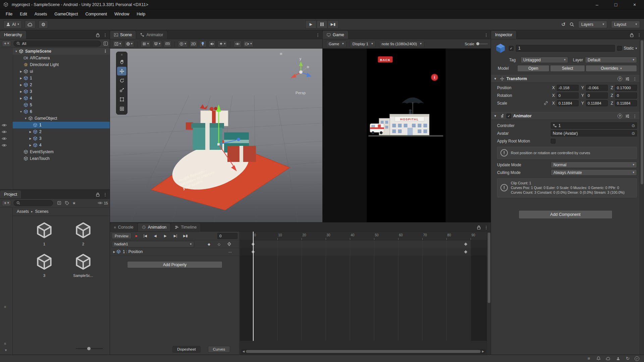 The image size is (644, 362). Describe the element at coordinates (123, 35) in the screenshot. I see `tab-scene: Scene` at that location.